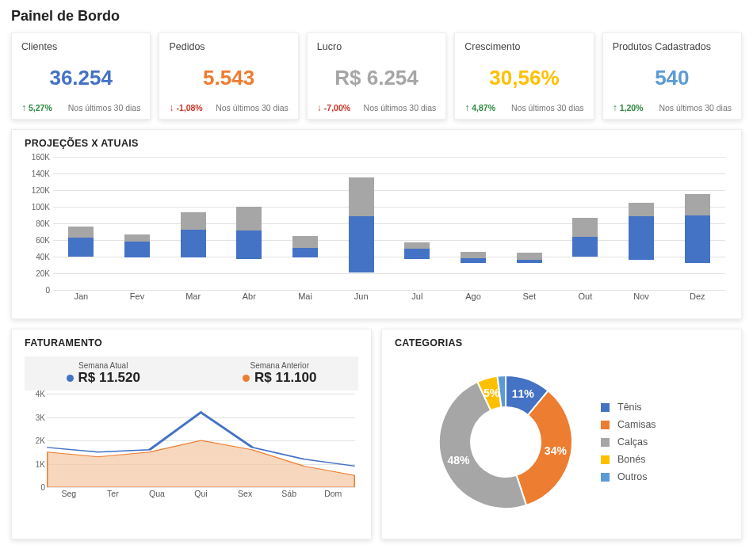 This screenshot has width=753, height=560. Describe the element at coordinates (245, 497) in the screenshot. I see `x-tick-label: Sex` at that location.